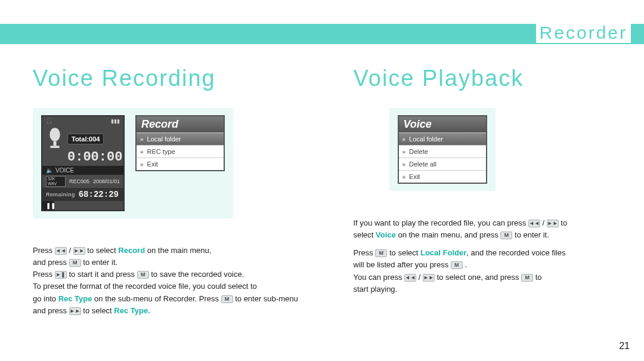  Describe the element at coordinates (83, 158) in the screenshot. I see `elapsed-time: 0:00:00` at that location.